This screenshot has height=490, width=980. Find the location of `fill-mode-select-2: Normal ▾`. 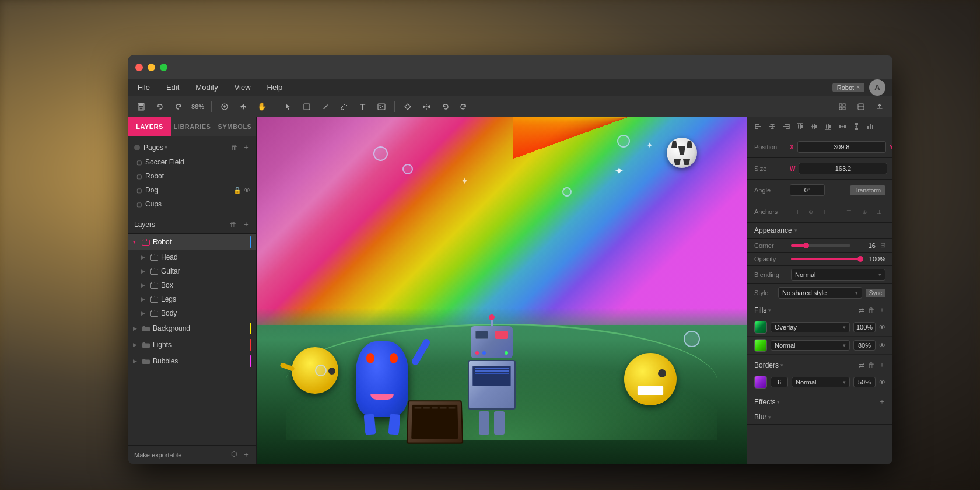

fill-mode-select-2: Normal ▾ is located at coordinates (810, 345).